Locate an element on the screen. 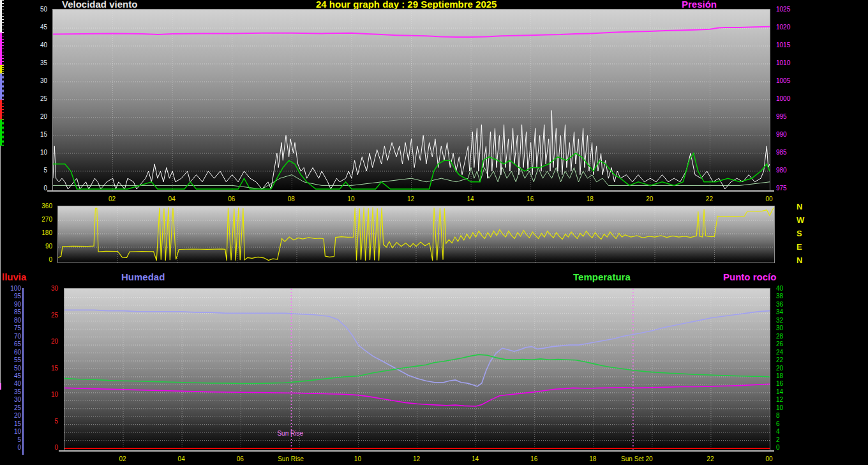 Image resolution: width=868 pixels, height=465 pixels. pressure-axis-label: 1010 is located at coordinates (783, 63).